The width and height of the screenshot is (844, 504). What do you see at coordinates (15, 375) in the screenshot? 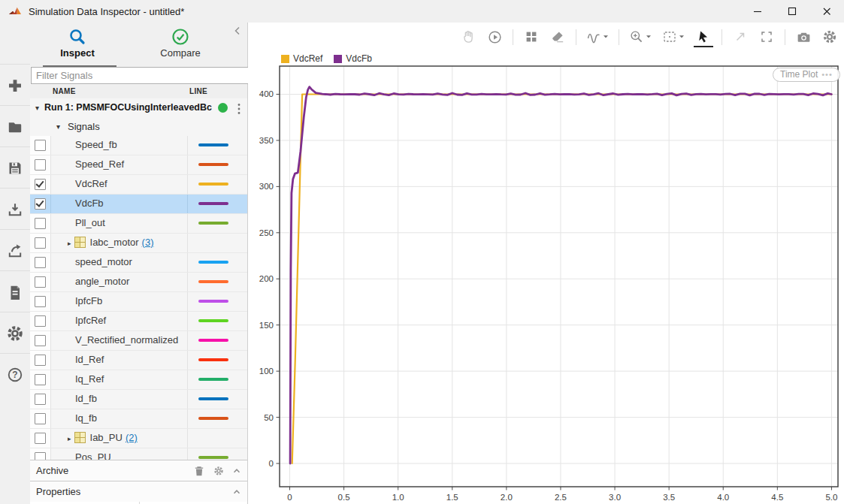
I see `help-icon: ?` at bounding box center [15, 375].